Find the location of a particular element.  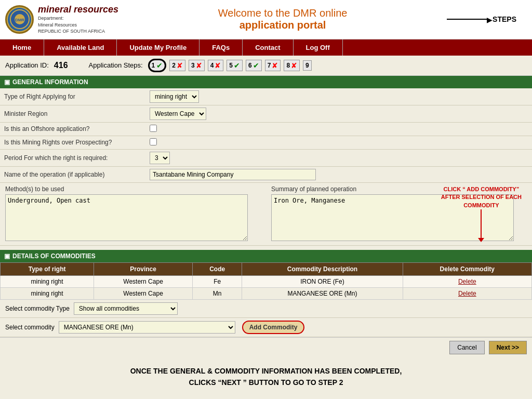

step-8: 8 ✘ is located at coordinates (292, 65).